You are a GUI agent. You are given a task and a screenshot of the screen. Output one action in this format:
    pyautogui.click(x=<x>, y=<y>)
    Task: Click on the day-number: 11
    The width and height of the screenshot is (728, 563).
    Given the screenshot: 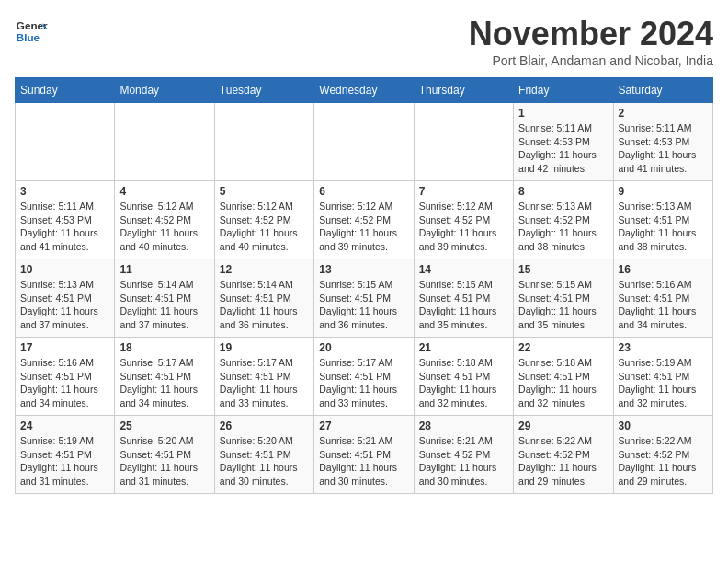 What is the action you would take?
    pyautogui.click(x=164, y=270)
    